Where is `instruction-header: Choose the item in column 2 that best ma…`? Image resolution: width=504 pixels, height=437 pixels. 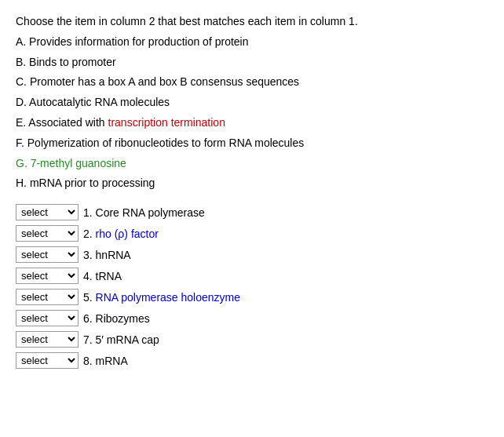
instruction-header: Choose the item in column 2 that best ma… is located at coordinates (252, 22).